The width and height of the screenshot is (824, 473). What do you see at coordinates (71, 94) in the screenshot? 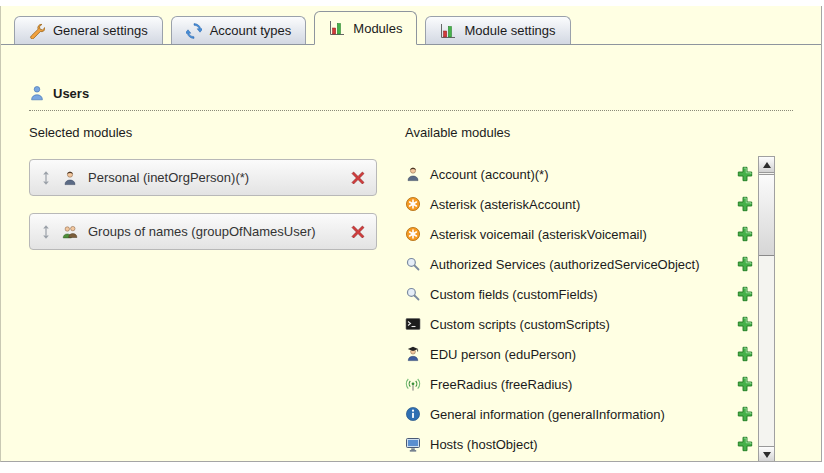
I see `section-title: Users` at bounding box center [71, 94].